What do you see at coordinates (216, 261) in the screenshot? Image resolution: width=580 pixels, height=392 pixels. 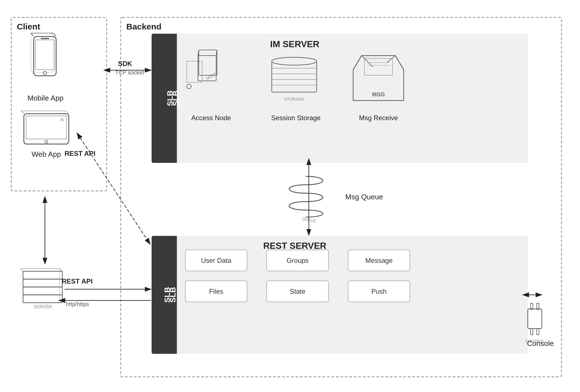 I see `svg-text: User Data` at bounding box center [216, 261].